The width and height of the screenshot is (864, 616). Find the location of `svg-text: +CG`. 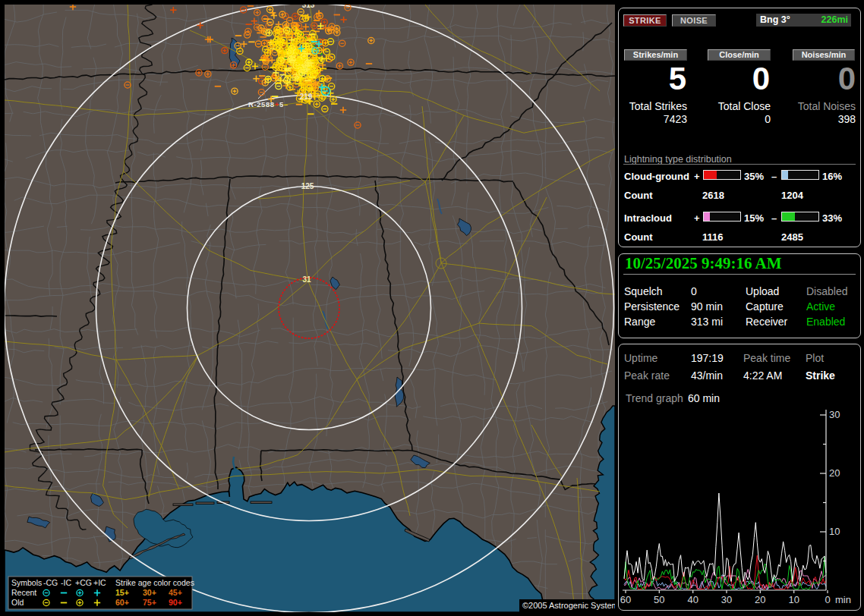

svg-text: +CG is located at coordinates (84, 583).